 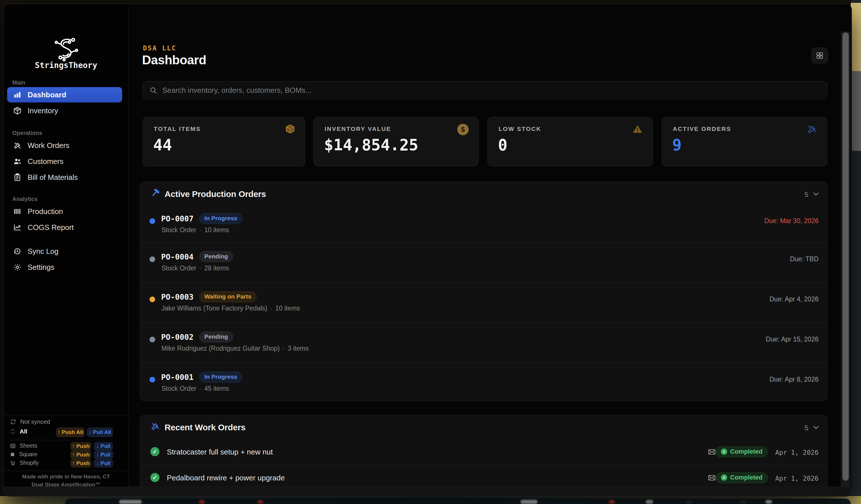 What do you see at coordinates (43, 111) in the screenshot?
I see `sidebar-item-label: Inventory` at bounding box center [43, 111].